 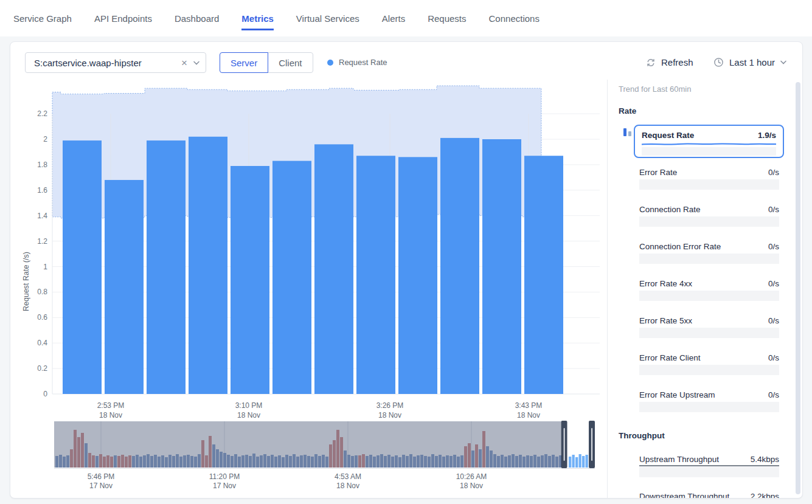 I want to click on refresh-button: Refresh, so click(x=670, y=62).